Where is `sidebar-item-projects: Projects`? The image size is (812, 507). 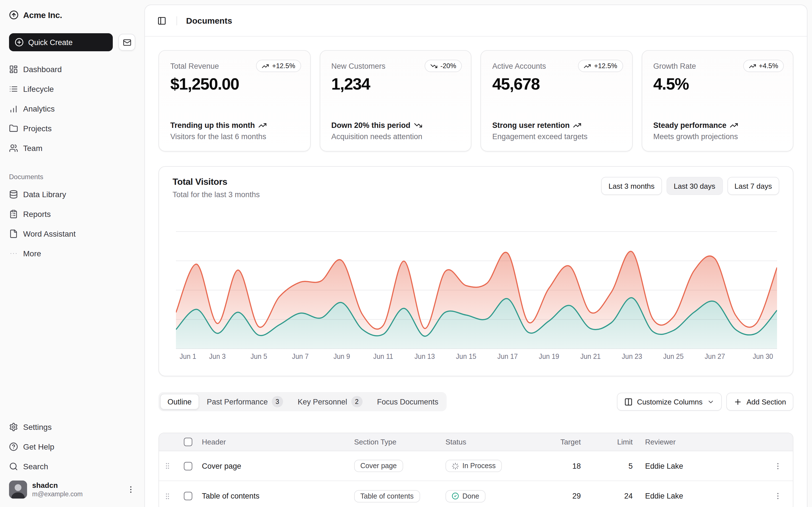 sidebar-item-projects: Projects is located at coordinates (72, 128).